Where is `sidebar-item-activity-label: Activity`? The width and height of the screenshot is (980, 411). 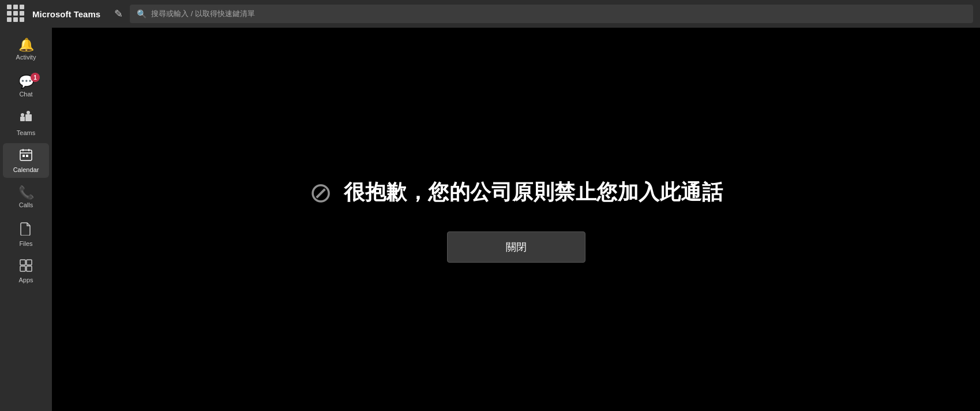 sidebar-item-activity-label: Activity is located at coordinates (27, 57).